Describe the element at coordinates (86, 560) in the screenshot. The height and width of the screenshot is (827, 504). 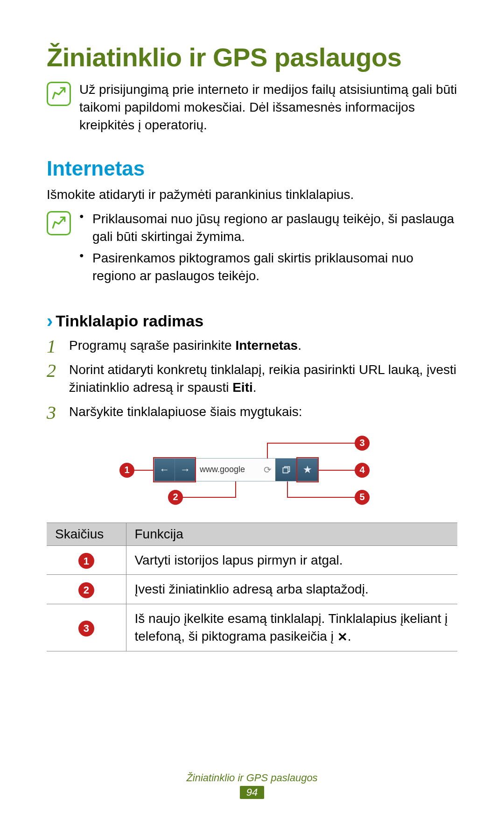
I see `table-cell-num: 1` at that location.